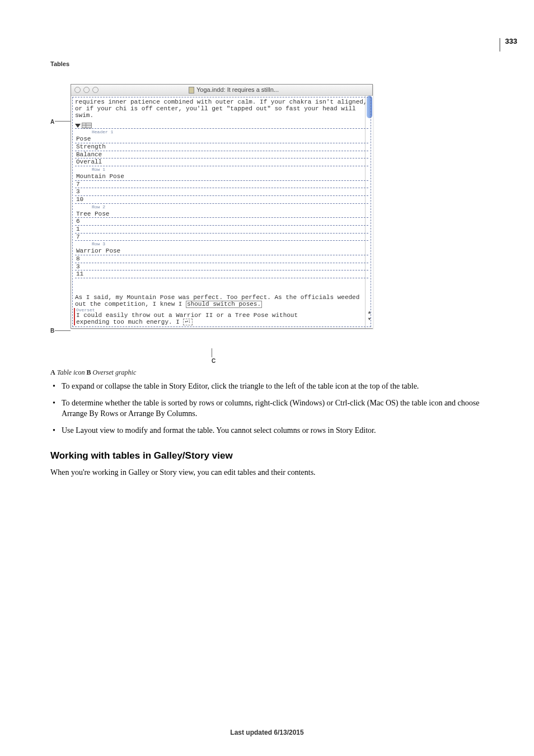 Image resolution: width=534 pixels, height=756 pixels. What do you see at coordinates (222, 303) in the screenshot?
I see `story-paragraph: As I said, my Mountain Pose was perfect.…` at bounding box center [222, 303].